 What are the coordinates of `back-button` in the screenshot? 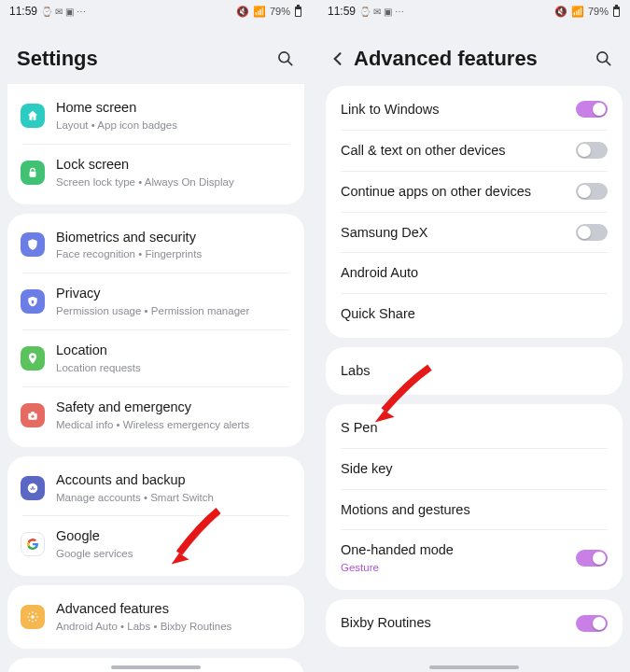 It's located at (338, 59).